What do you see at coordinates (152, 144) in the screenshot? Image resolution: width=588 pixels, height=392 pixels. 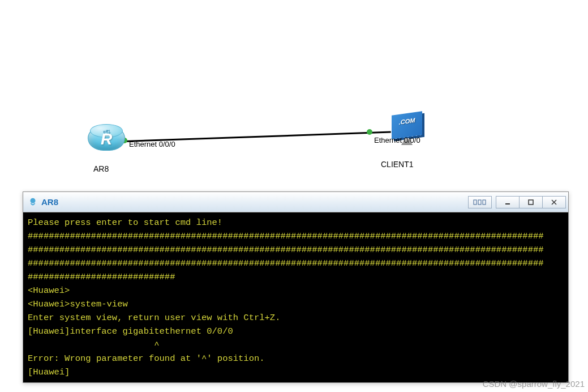 I see `router-port-label: Ethernet 0/0/0` at bounding box center [152, 144].